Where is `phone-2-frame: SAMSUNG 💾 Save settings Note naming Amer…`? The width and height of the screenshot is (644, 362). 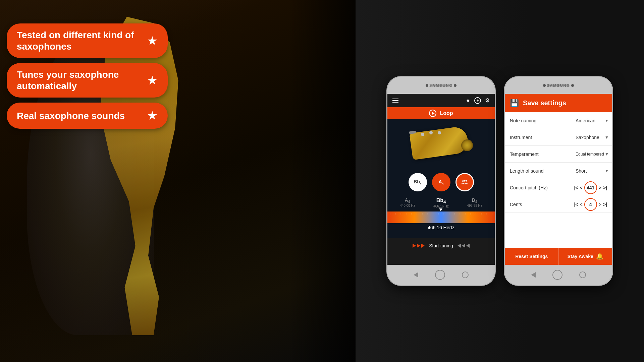
phone-2-frame: SAMSUNG 💾 Save settings Note naming Amer… is located at coordinates (558, 181).